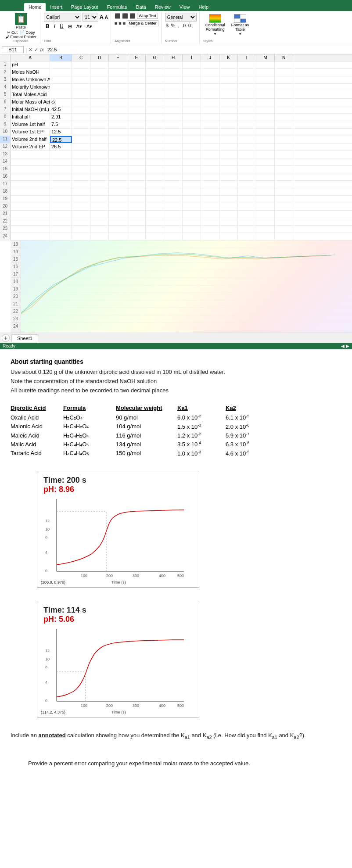 This screenshot has height=868, width=352. I want to click on cell-A: Initial pH, so click(30, 117).